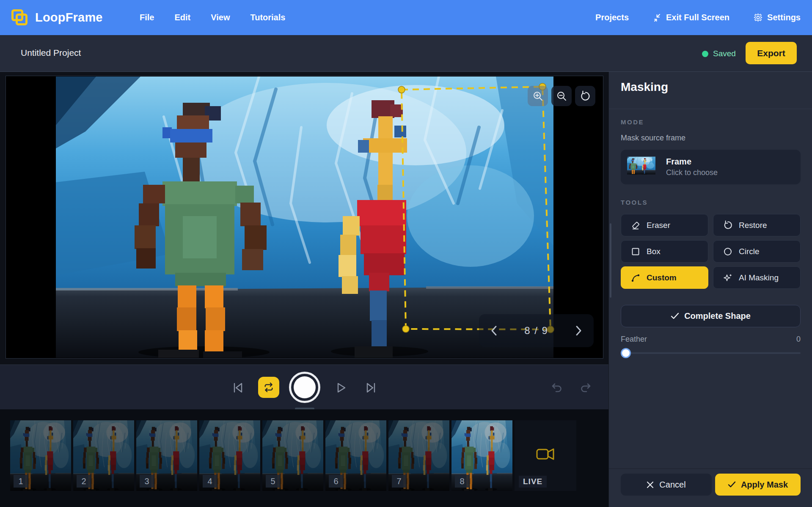  I want to click on mask-source-frame-label: Mask source frame, so click(653, 138).